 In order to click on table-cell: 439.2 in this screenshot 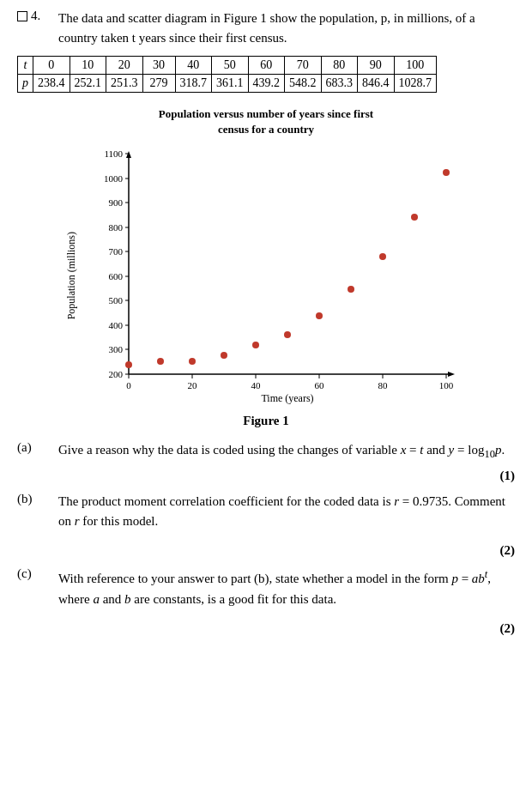, I will do `click(266, 84)`.